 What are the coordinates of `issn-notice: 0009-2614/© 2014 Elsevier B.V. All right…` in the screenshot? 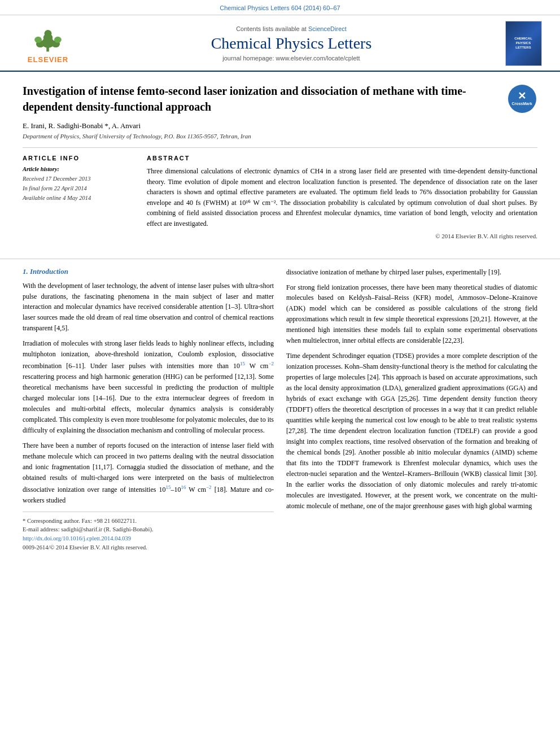 It's located at (148, 548).